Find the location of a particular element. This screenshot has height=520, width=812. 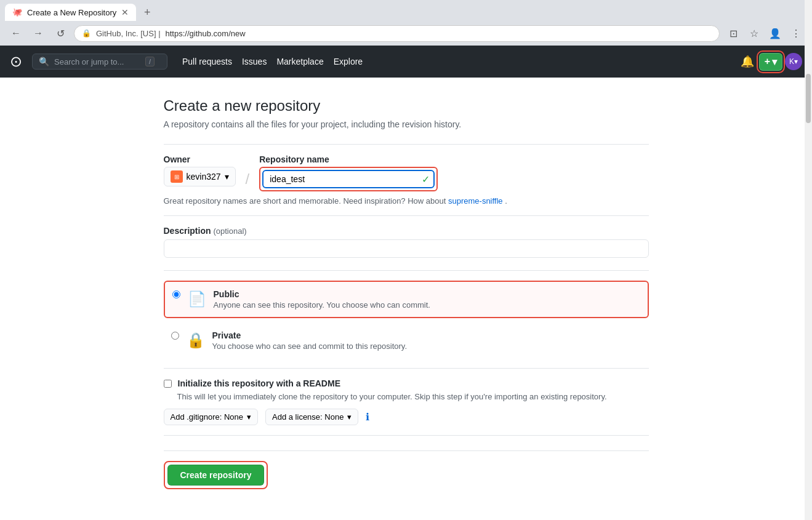

active-tab: 🐙 Create a New Repository ✕ is located at coordinates (70, 12).